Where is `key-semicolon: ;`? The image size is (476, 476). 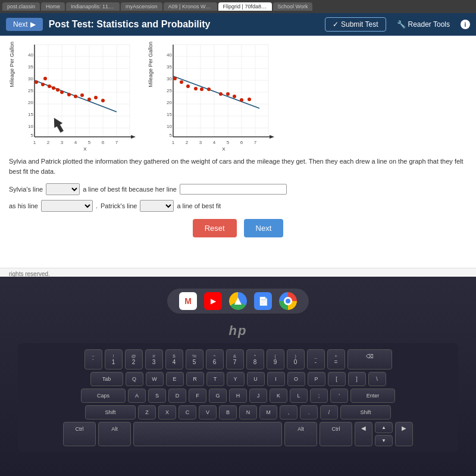
key-semicolon: ; is located at coordinates (319, 396).